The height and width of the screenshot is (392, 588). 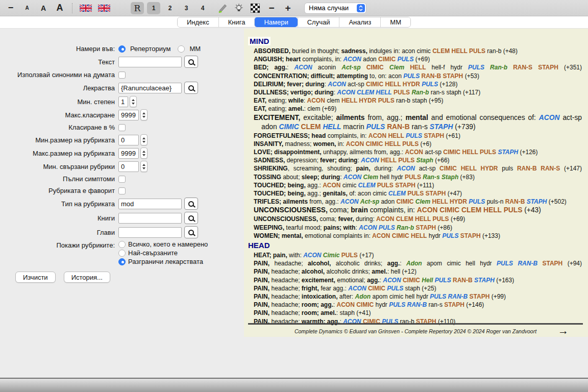 What do you see at coordinates (191, 62) in the screenshot?
I see `text-search-button` at bounding box center [191, 62].